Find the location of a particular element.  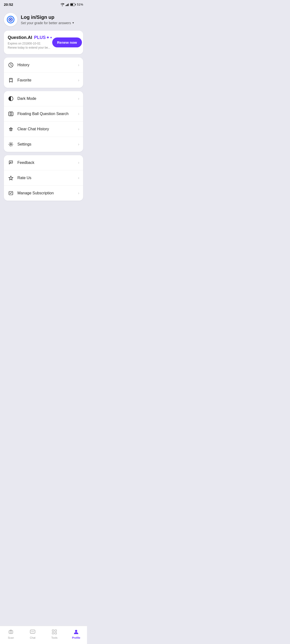

avatar is located at coordinates (10, 20).